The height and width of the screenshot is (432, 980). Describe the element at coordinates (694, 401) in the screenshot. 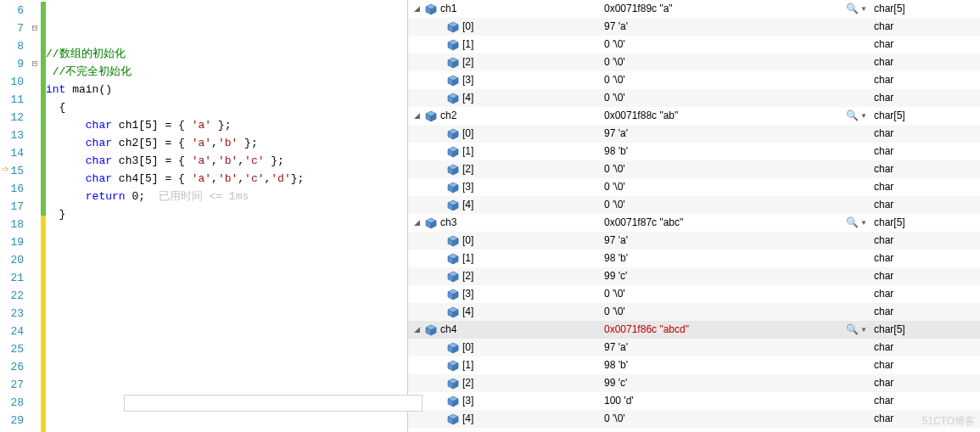

I see `watch-row: [3]100 'd'char` at that location.